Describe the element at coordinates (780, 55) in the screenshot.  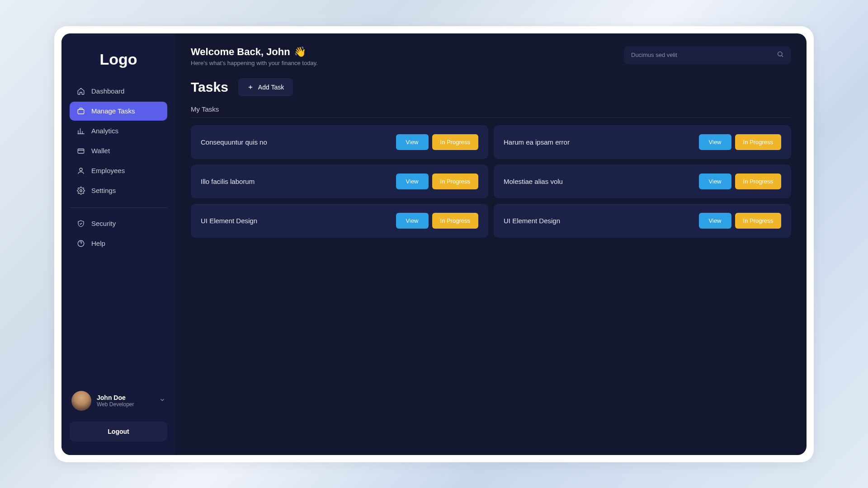
I see `search-icon` at that location.